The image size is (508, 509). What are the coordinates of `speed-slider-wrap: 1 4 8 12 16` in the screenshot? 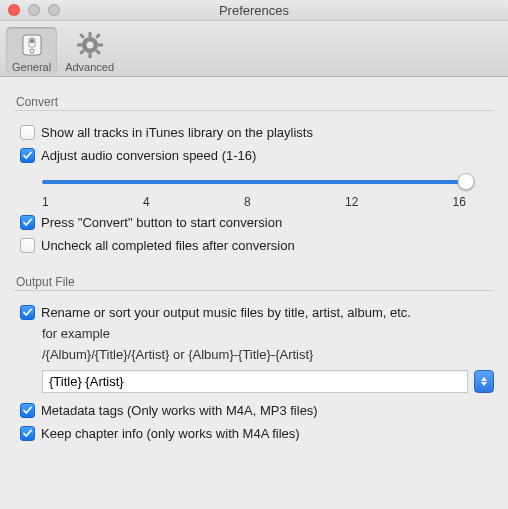 It's located at (254, 189).